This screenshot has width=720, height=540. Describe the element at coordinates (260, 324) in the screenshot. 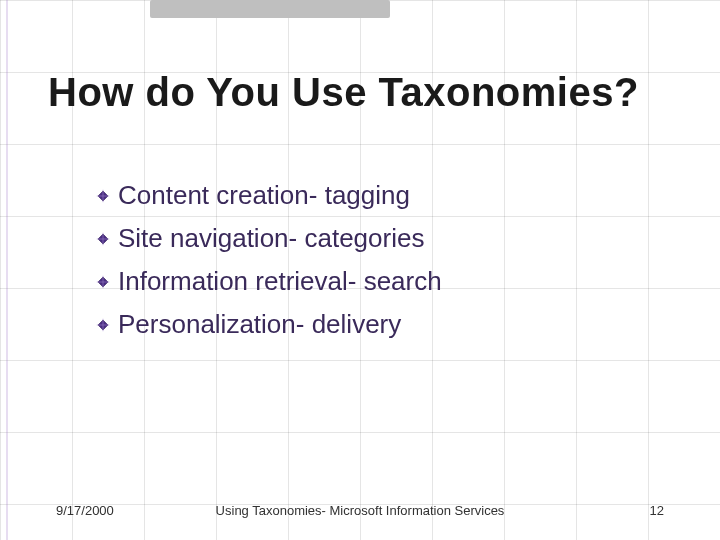

I see `bullet-text: Personalization- delivery` at that location.